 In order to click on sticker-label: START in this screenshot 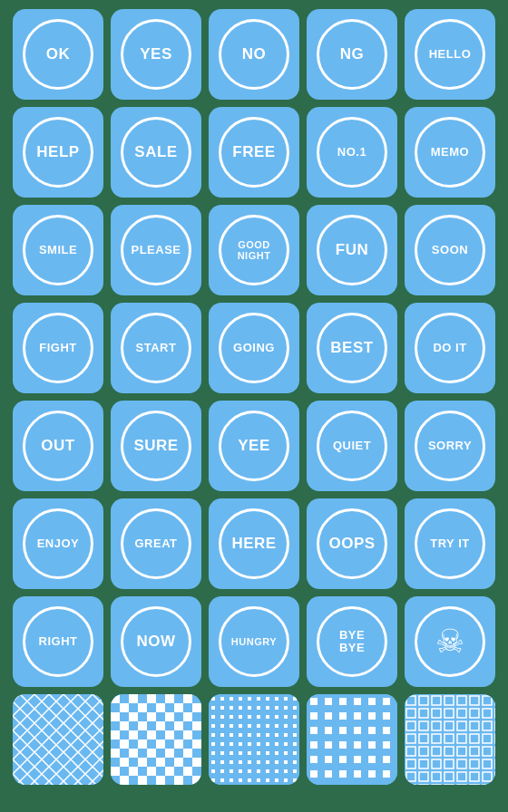, I will do `click(156, 348)`.